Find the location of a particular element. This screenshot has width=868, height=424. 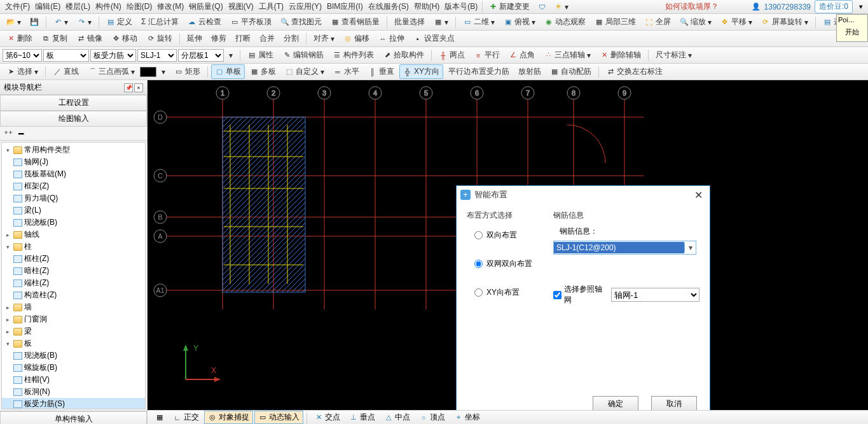

split-button: 分割 is located at coordinates (291, 38).